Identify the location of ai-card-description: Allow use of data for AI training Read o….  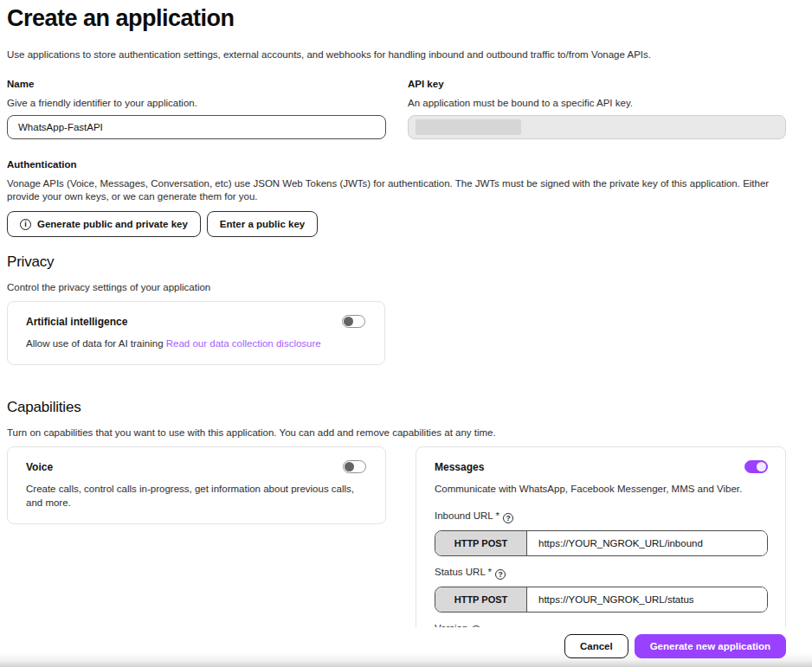
(196, 343).